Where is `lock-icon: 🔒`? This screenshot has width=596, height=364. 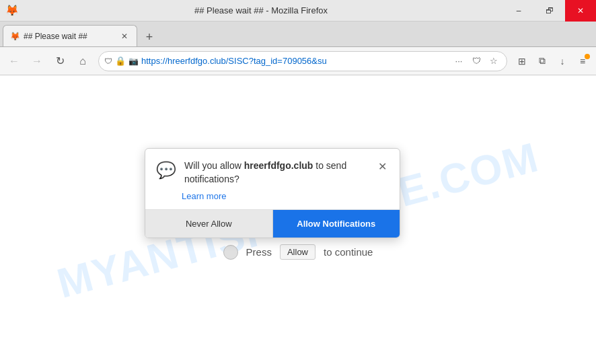 lock-icon: 🔒 is located at coordinates (120, 61).